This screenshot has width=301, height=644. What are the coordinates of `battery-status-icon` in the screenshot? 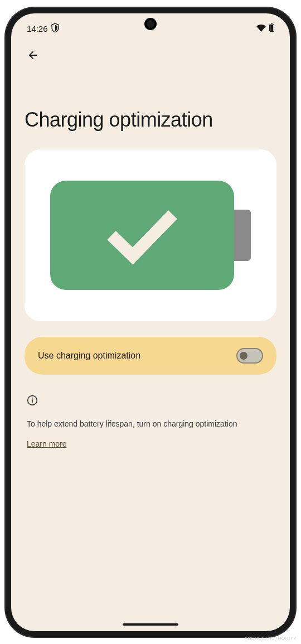 It's located at (272, 29).